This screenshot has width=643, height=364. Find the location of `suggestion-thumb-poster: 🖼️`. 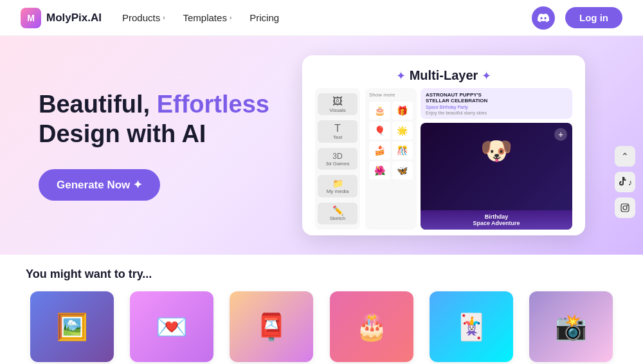

suggestion-thumb-poster: 🖼️ is located at coordinates (72, 327).